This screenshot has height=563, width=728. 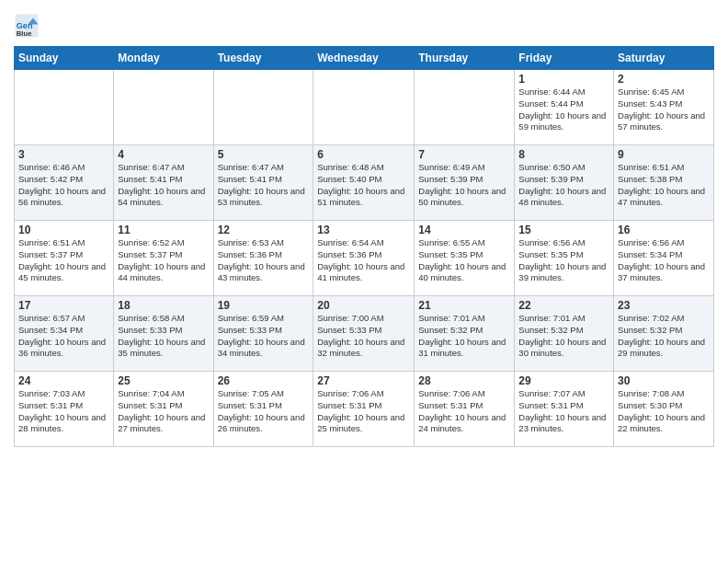 I want to click on day-info: Sunrise: 7:08 AMSunset: 5:30 PMDaylight:…, so click(x=664, y=412).